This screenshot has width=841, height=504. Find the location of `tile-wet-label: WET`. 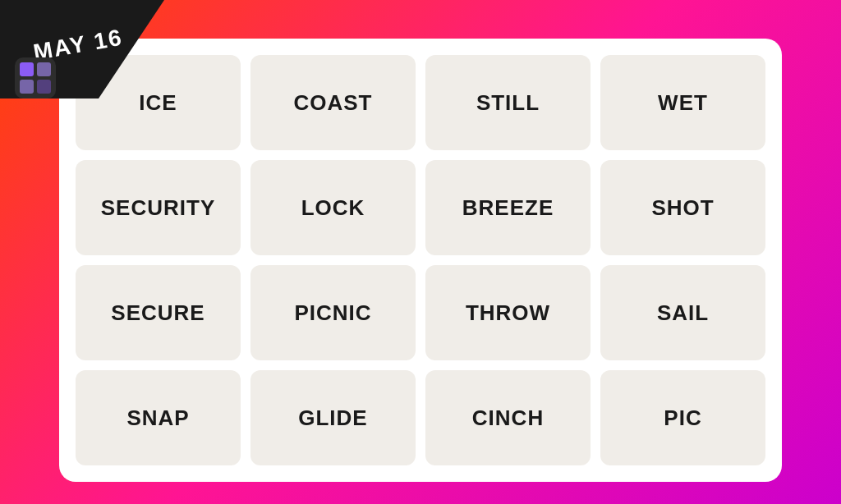

tile-wet-label: WET is located at coordinates (683, 103).